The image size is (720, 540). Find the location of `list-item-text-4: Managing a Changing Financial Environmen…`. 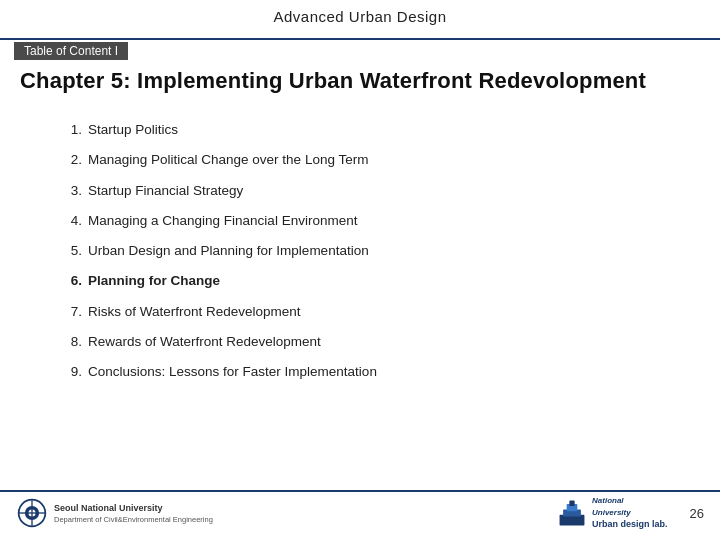

list-item-text-4: Managing a Changing Financial Environmen… is located at coordinates (222, 221).